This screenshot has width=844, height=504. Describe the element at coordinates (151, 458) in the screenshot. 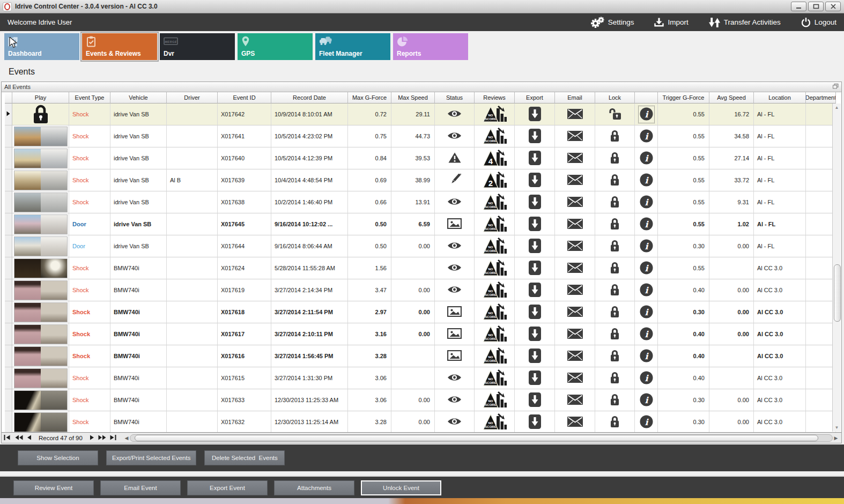

I see `export-print-selected-events-button: Export/Print Selected Events` at that location.